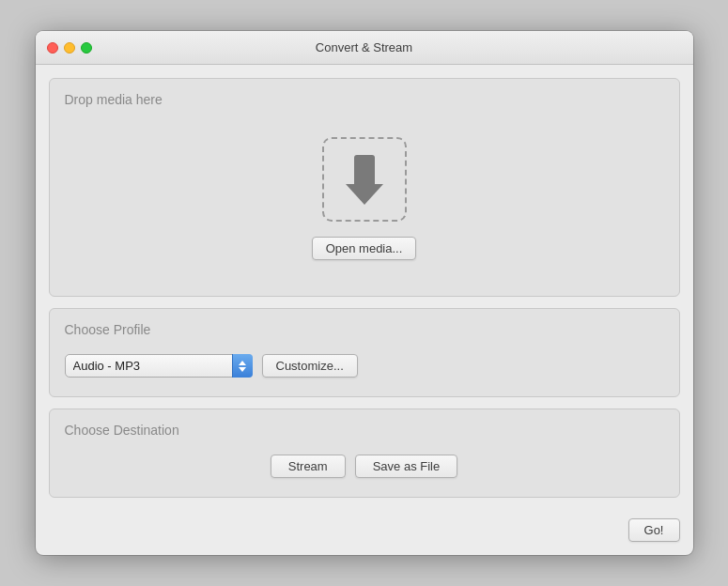 The width and height of the screenshot is (728, 586). I want to click on close-button, so click(53, 48).